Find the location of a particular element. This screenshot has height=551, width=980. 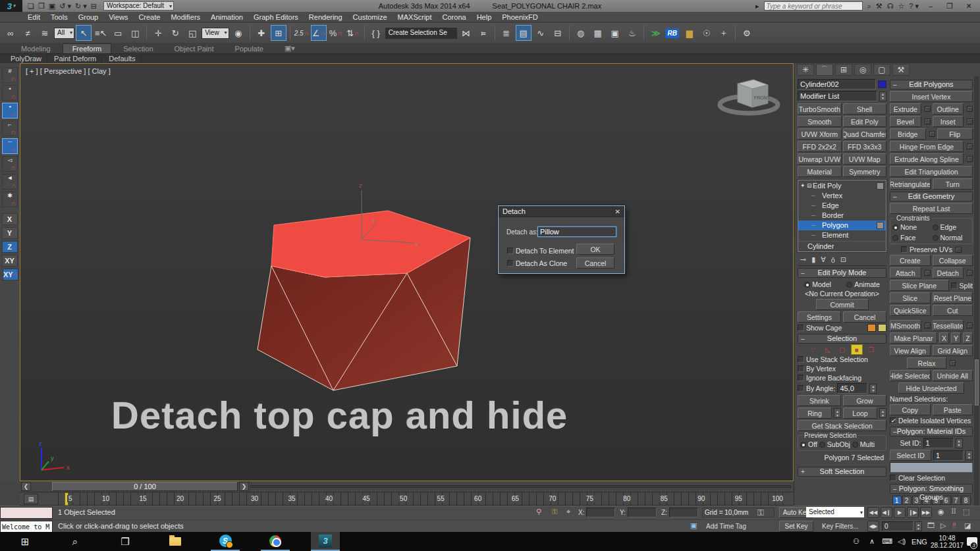

dialog-cancel-button: Cancel is located at coordinates (595, 263).